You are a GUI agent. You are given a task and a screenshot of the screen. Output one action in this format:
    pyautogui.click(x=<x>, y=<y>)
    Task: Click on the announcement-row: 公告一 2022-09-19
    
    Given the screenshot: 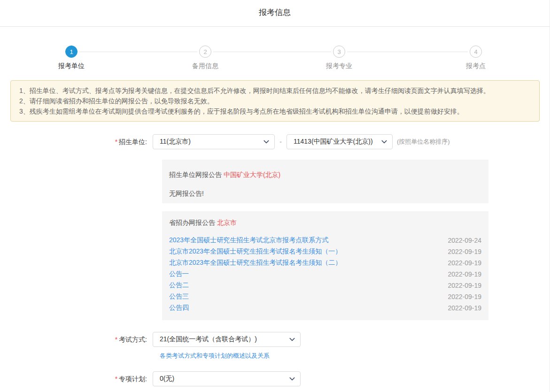 What is the action you would take?
    pyautogui.click(x=325, y=274)
    